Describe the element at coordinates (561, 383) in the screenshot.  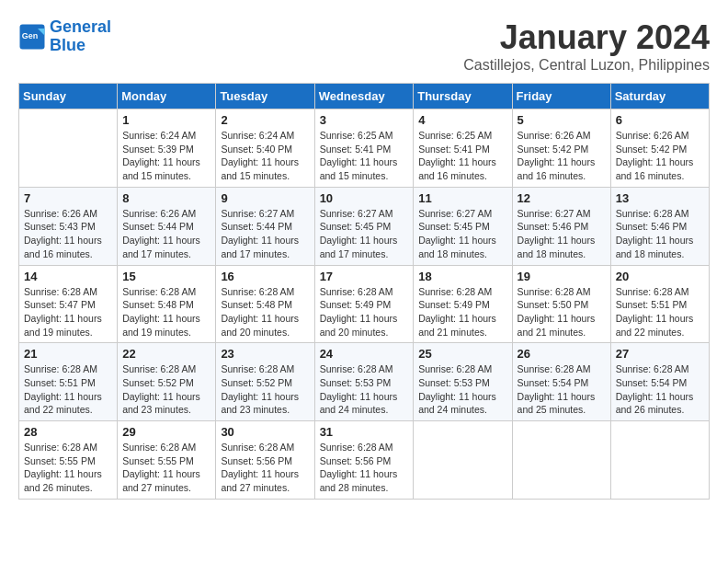
I see `calendar-cell: 26Sunrise: 6:28 AMSunset: 5:54 PMDayligh…` at that location.